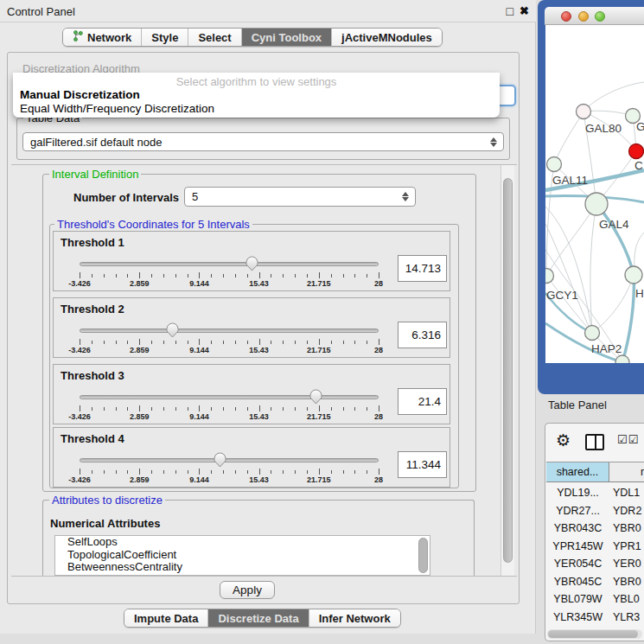 Image resolution: width=644 pixels, height=644 pixels. Describe the element at coordinates (596, 204) in the screenshot. I see `network-node-gal4` at that location.